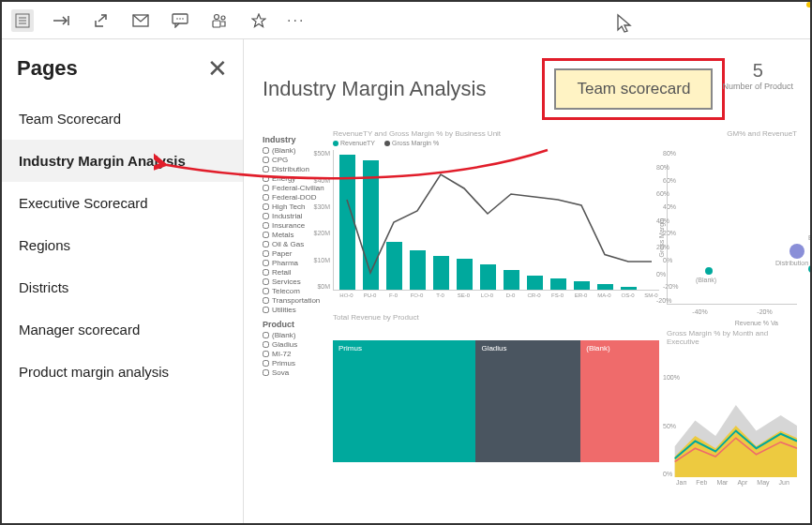 The height and width of the screenshot is (525, 812). What do you see at coordinates (122, 330) in the screenshot?
I see `nav-item-manager-scorecard: Manager scorecard` at bounding box center [122, 330].